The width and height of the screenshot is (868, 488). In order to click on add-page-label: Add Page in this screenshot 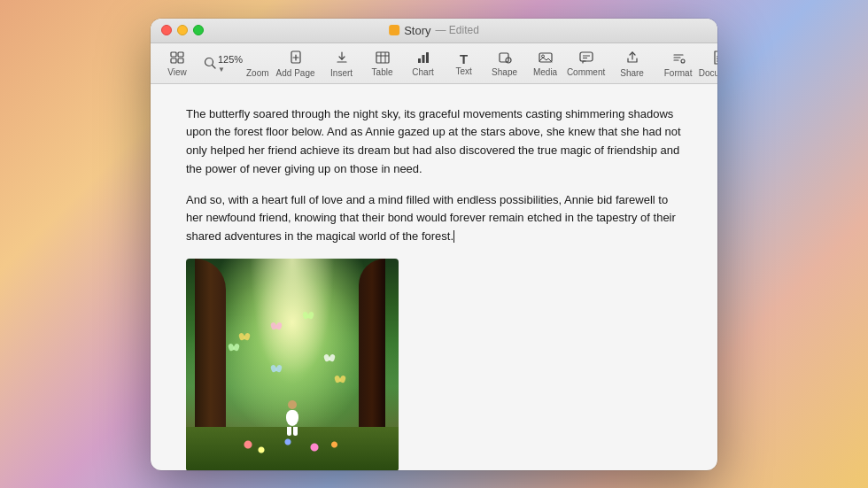, I will do `click(296, 73)`.